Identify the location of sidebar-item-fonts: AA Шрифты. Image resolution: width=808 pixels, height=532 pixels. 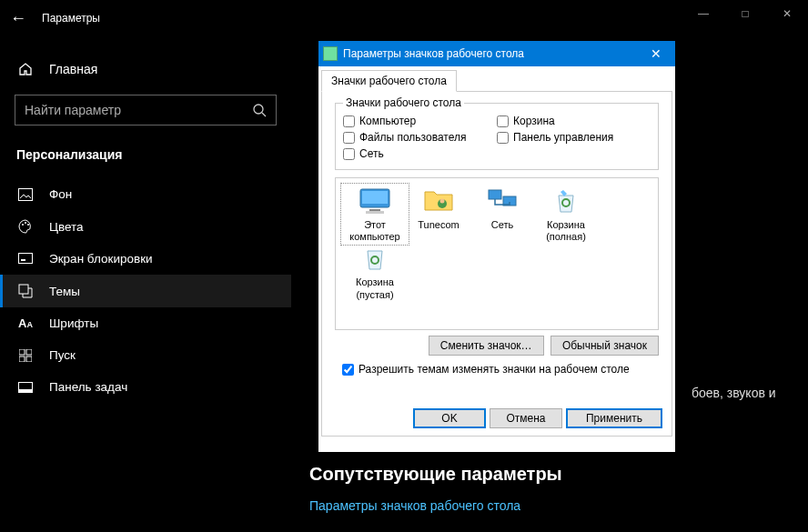
(146, 324).